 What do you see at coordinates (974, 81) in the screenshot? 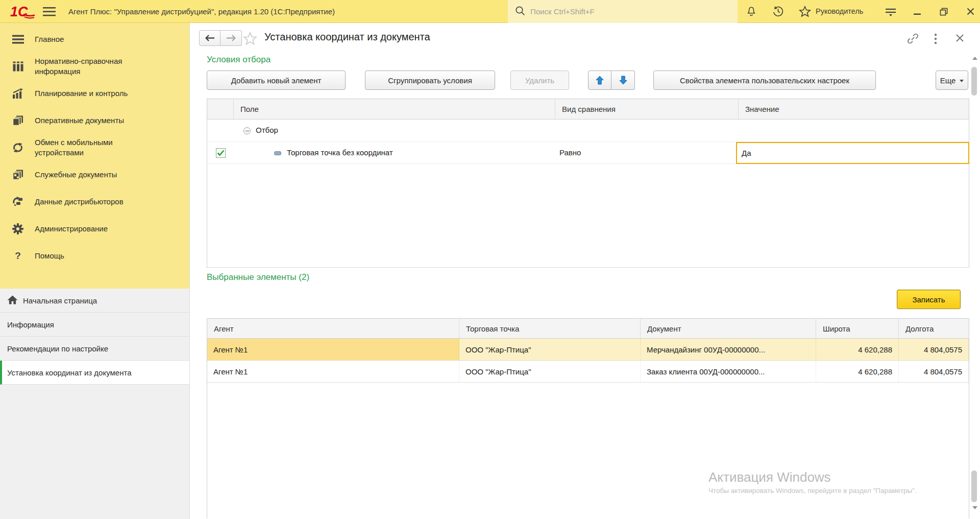
I see `scrollbar-thumb-top` at bounding box center [974, 81].